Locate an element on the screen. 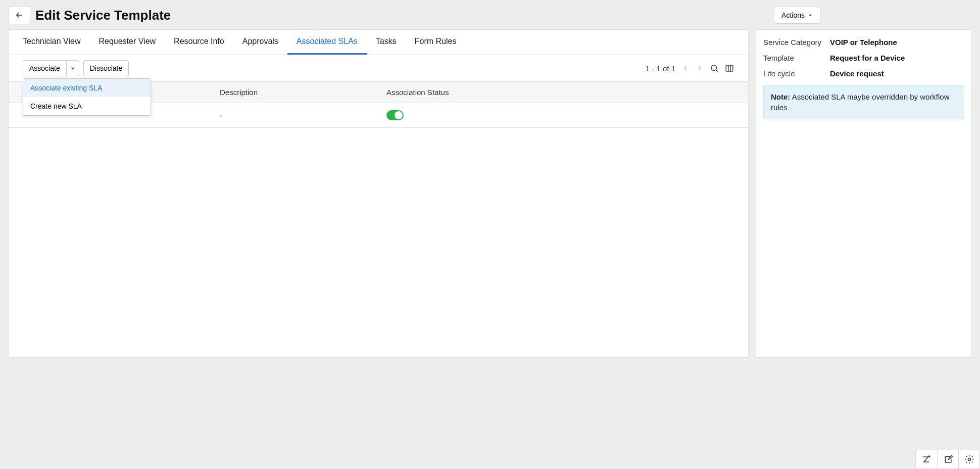 The width and height of the screenshot is (980, 469). header-row: Edit Service Template Actions is located at coordinates (490, 15).